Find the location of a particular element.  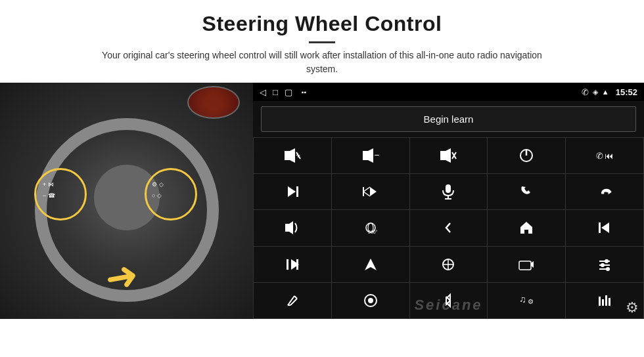

begin-learn-button: Begin learn is located at coordinates (448, 119).